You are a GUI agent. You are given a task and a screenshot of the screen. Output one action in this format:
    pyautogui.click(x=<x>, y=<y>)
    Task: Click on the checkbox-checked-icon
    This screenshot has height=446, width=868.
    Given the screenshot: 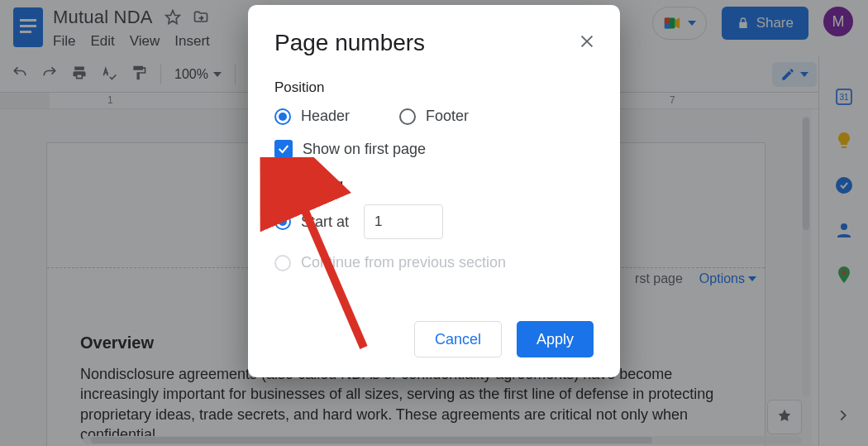 What is the action you would take?
    pyautogui.click(x=284, y=149)
    